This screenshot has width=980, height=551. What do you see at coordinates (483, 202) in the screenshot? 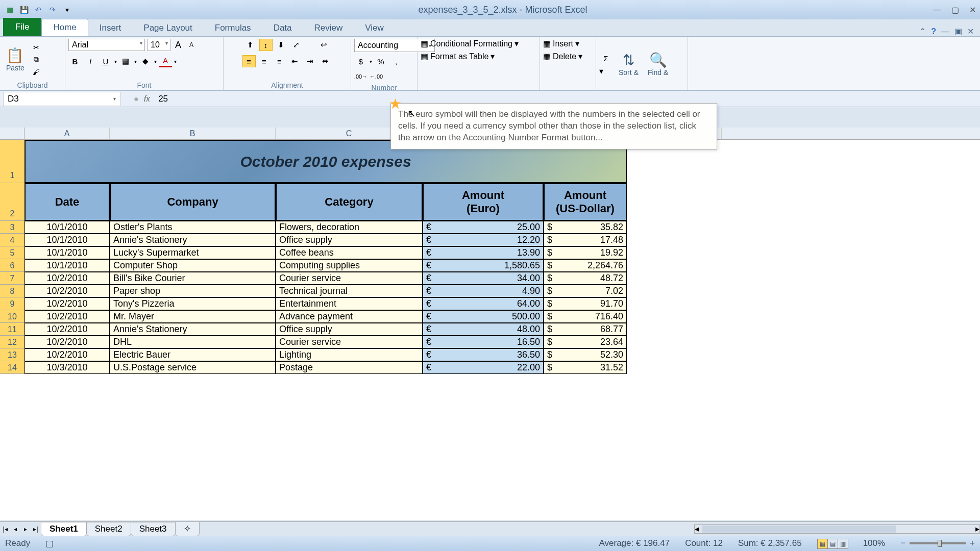
I see `table-header: Amount (Euro)` at bounding box center [483, 202].